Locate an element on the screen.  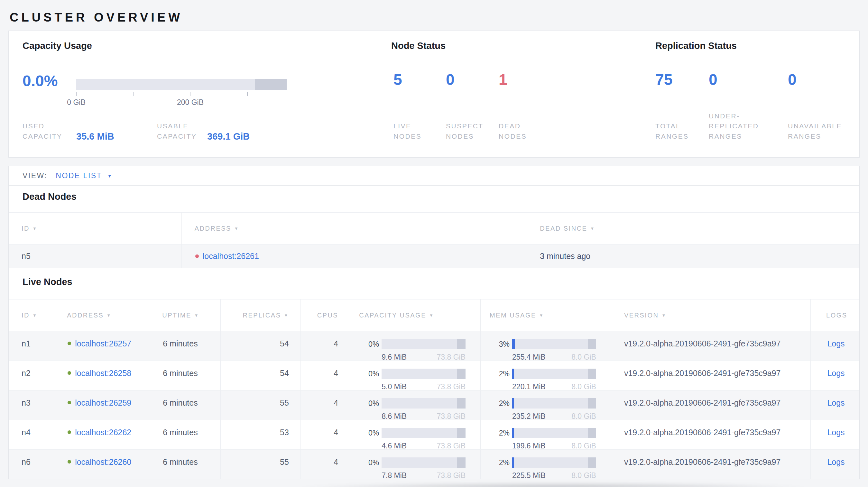
stat-value: 5 is located at coordinates (398, 80).